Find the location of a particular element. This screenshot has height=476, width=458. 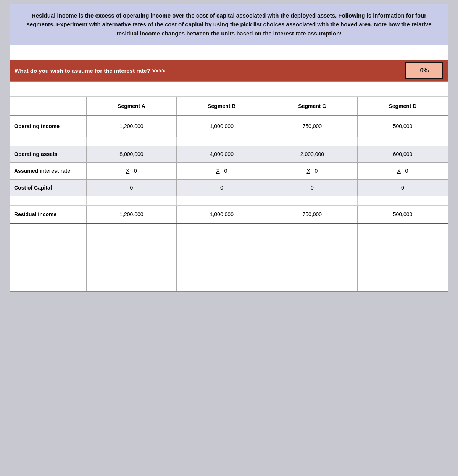

operating-assets-label: Operating assets is located at coordinates (48, 154).